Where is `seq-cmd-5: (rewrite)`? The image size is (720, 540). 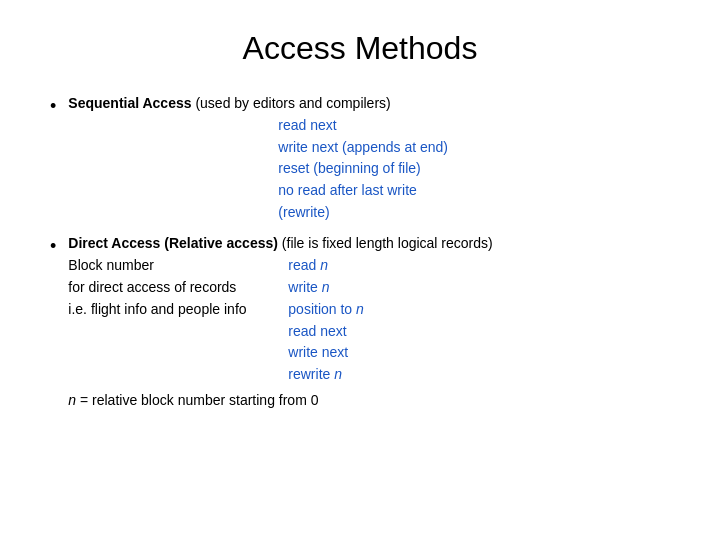
seq-cmd-5: (rewrite) is located at coordinates (363, 213).